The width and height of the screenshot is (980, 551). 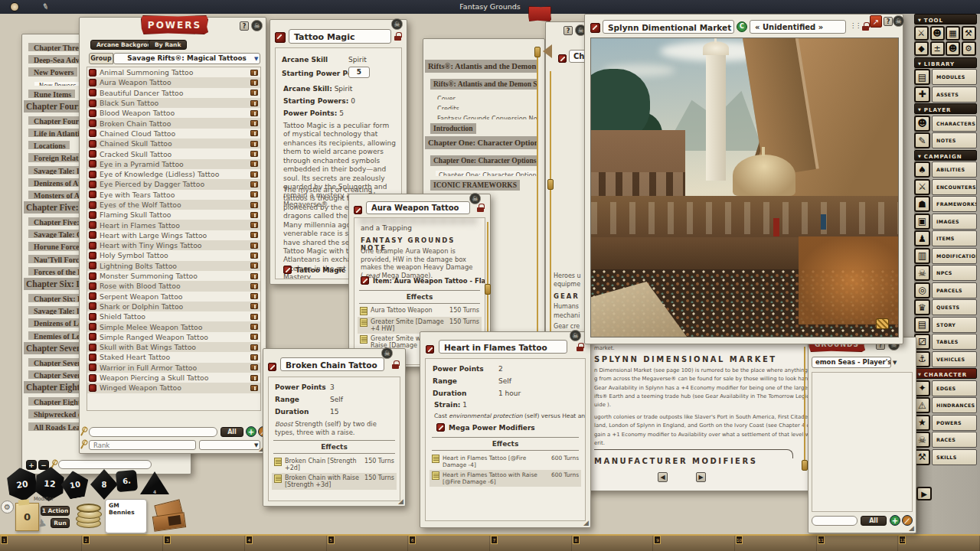 What do you see at coordinates (332, 364) in the screenshot?
I see `broken-title: Broken Chain Tattoo` at bounding box center [332, 364].